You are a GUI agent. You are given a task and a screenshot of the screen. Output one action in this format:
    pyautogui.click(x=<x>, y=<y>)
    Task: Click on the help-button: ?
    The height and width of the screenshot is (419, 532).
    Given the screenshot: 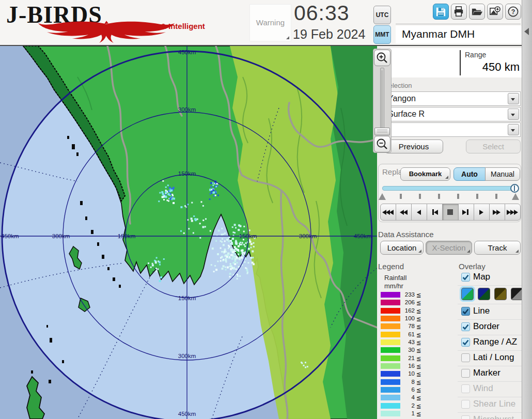 What is the action you would take?
    pyautogui.click(x=513, y=11)
    